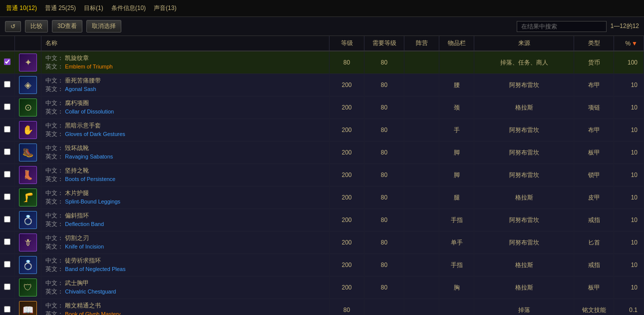 Image resolution: width=644 pixels, height=315 pixels. What do you see at coordinates (104, 26) in the screenshot?
I see `cancel-select-button: 取消选择` at bounding box center [104, 26].